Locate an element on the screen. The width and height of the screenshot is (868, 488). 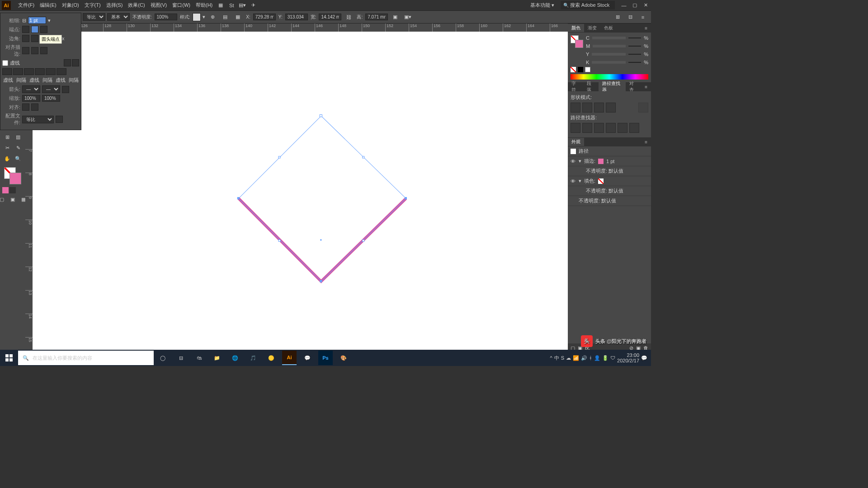
arrow-end-select: — is located at coordinates (51, 89).